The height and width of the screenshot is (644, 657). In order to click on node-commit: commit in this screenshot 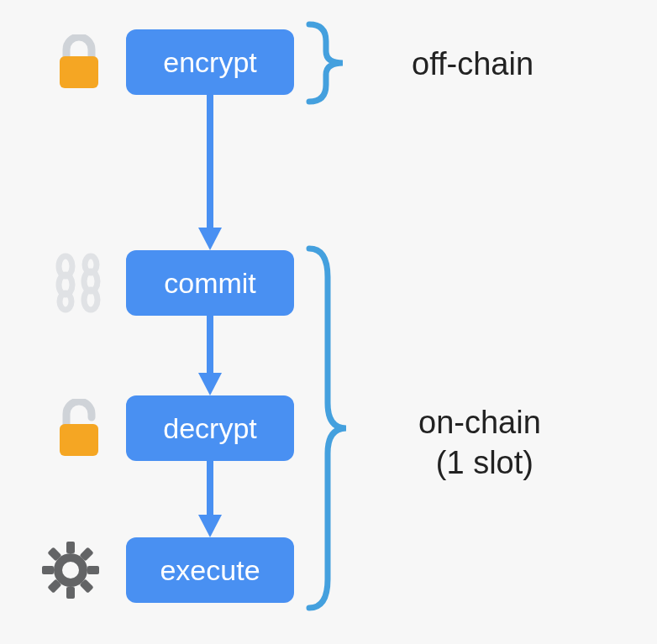, I will do `click(210, 283)`.